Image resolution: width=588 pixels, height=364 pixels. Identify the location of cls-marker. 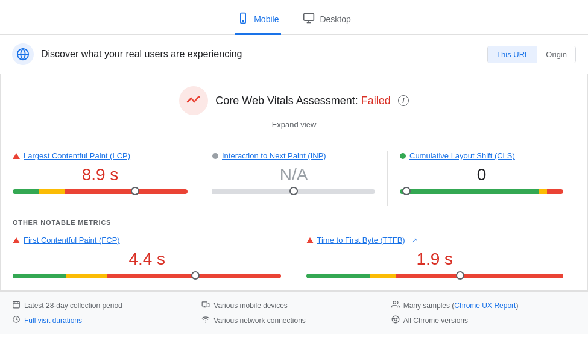
(406, 191).